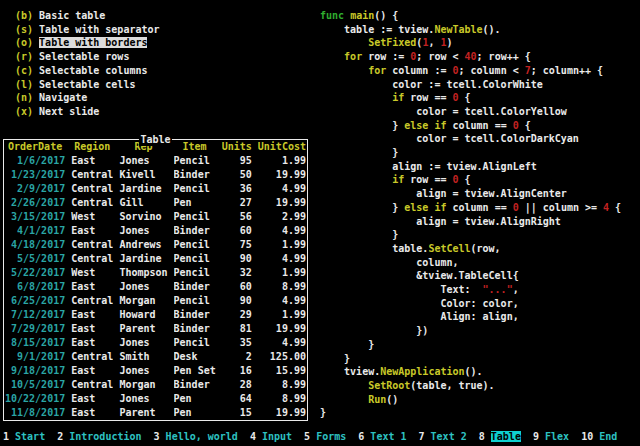  I want to click on table-cell: Morgan, so click(143, 385).